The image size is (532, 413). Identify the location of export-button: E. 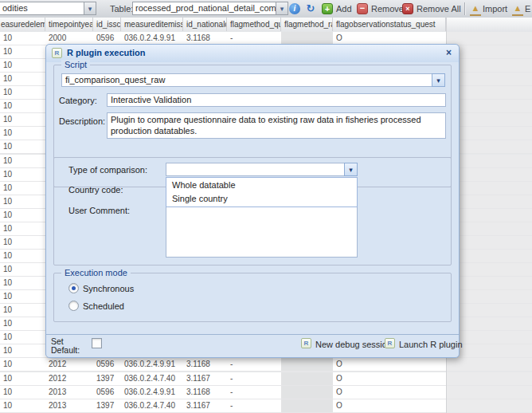
(527, 9).